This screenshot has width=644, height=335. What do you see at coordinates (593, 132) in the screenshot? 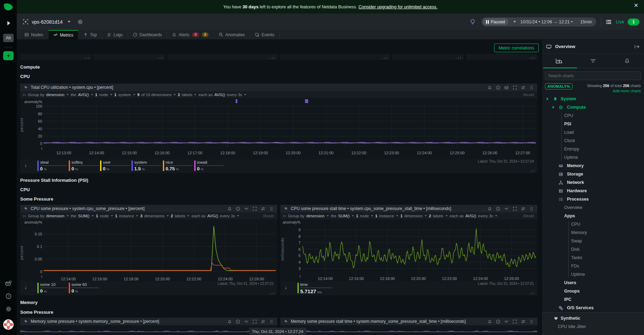
I see `tree-item-load: Load` at bounding box center [593, 132].